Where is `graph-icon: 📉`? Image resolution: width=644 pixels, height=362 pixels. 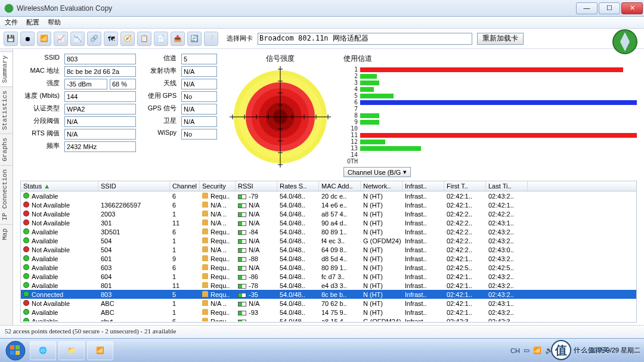
graph-icon: 📉 is located at coordinates (78, 39).